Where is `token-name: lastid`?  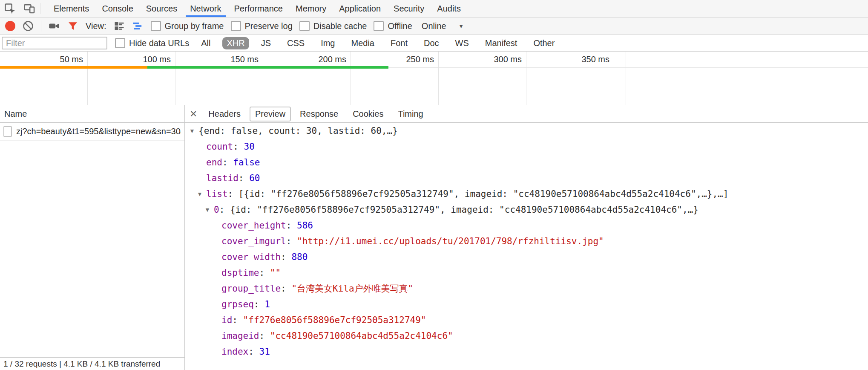 token-name: lastid is located at coordinates (222, 178).